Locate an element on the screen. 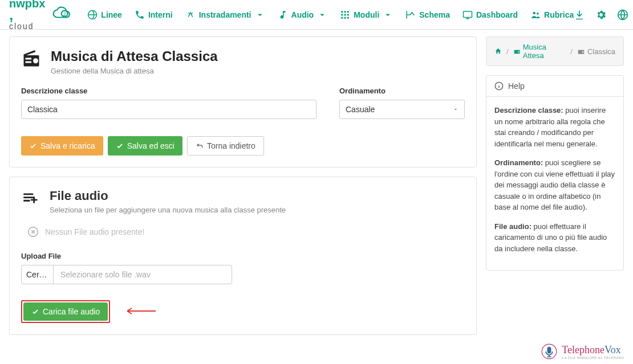 Image resolution: width=633 pixels, height=364 pixels. info-icon is located at coordinates (499, 86).